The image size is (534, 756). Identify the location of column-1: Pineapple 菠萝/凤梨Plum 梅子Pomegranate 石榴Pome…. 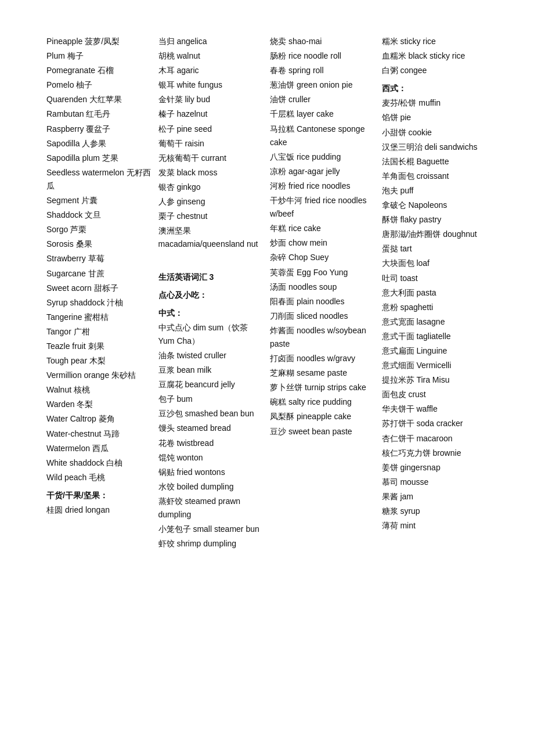
(100, 293).